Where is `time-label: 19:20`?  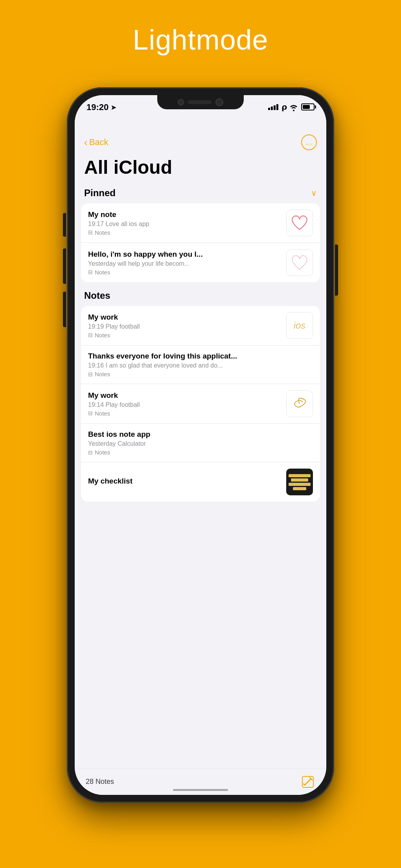
time-label: 19:20 is located at coordinates (97, 107).